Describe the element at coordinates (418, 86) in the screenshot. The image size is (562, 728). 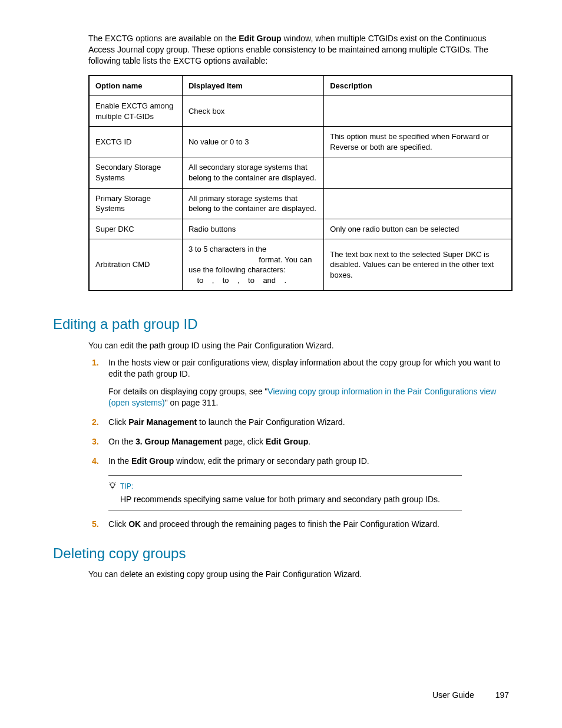
I see `th-description: Description` at that location.